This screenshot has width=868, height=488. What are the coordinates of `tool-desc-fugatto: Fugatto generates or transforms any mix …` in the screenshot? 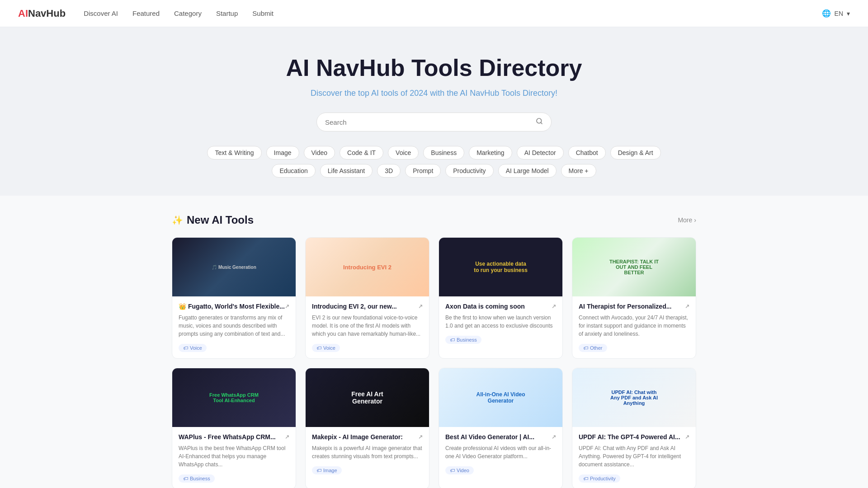 It's located at (234, 326).